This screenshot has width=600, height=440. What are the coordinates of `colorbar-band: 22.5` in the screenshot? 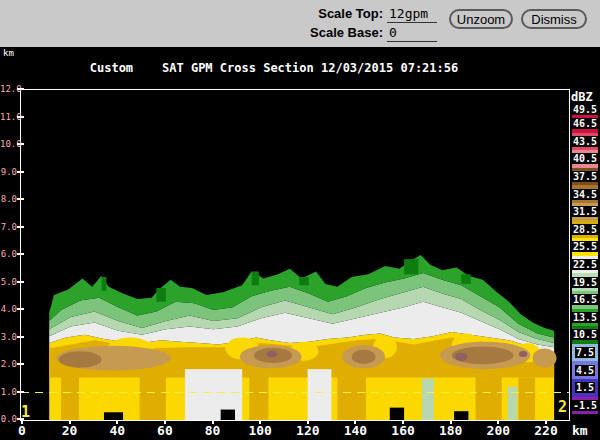 It's located at (585, 265).